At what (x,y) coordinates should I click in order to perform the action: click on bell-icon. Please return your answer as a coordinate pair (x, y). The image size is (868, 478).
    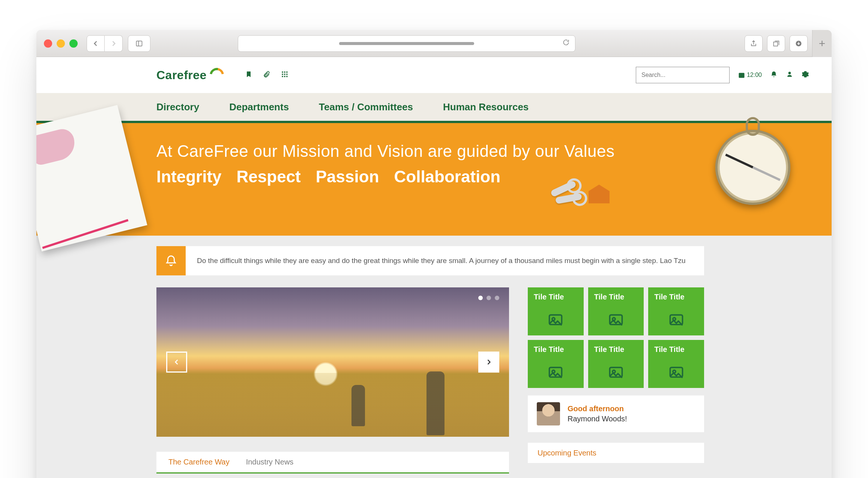
    Looking at the image, I should click on (774, 74).